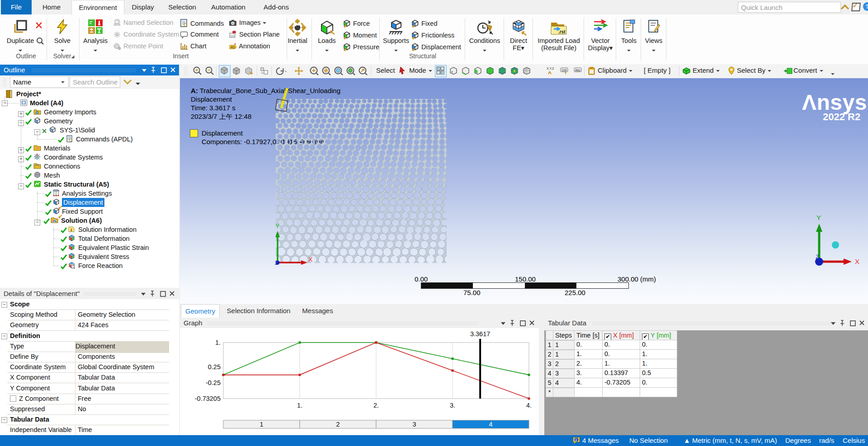 The width and height of the screenshot is (868, 446). What do you see at coordinates (376, 405) in the screenshot?
I see `svg-text: 2.` at bounding box center [376, 405].